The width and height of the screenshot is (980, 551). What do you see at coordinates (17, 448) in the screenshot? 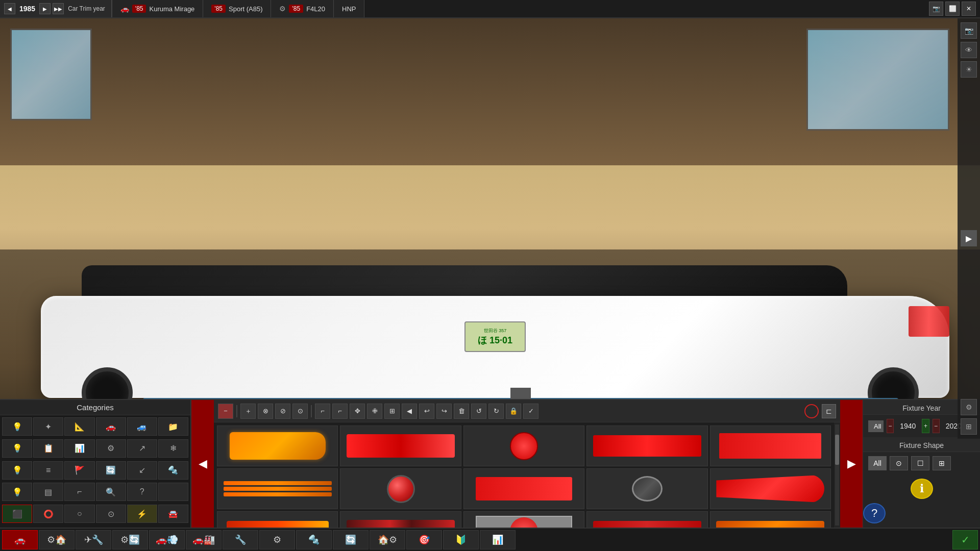
I see `cat-btn-light2: 💡` at bounding box center [17, 448].